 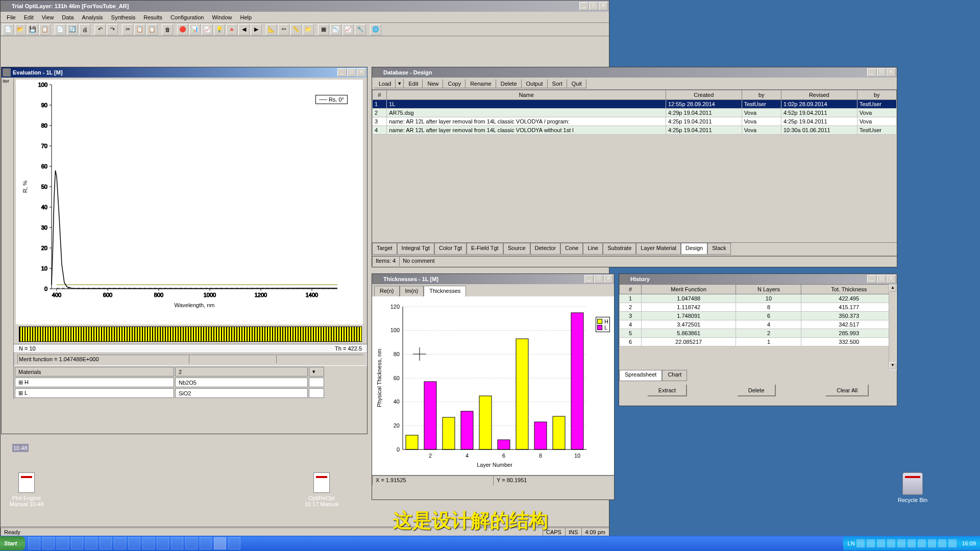 What do you see at coordinates (756, 390) in the screenshot?
I see `hist-delete-button: Delete` at bounding box center [756, 390].